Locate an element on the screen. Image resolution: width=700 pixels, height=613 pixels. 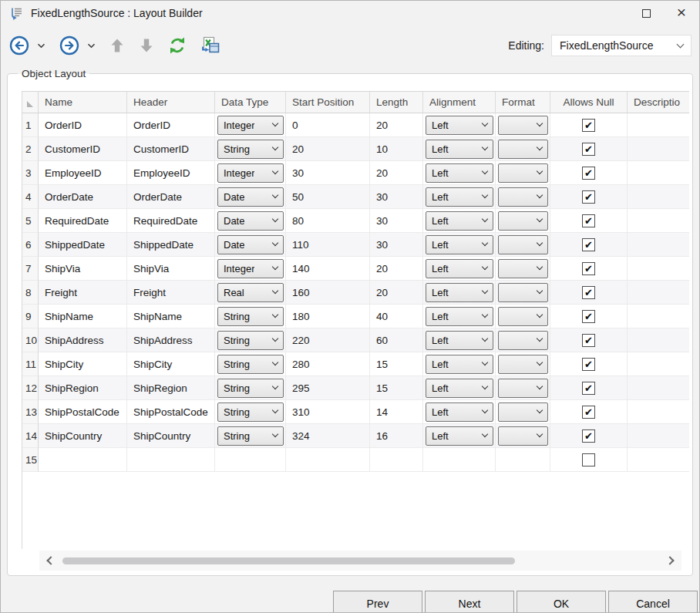
ok-button: OK is located at coordinates (561, 601).